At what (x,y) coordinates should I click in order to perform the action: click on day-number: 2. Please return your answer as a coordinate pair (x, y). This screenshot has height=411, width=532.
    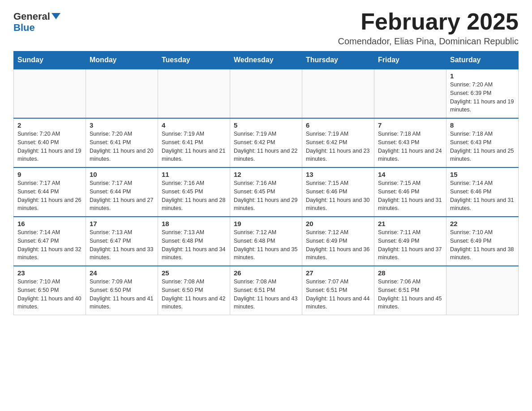
    Looking at the image, I should click on (50, 125).